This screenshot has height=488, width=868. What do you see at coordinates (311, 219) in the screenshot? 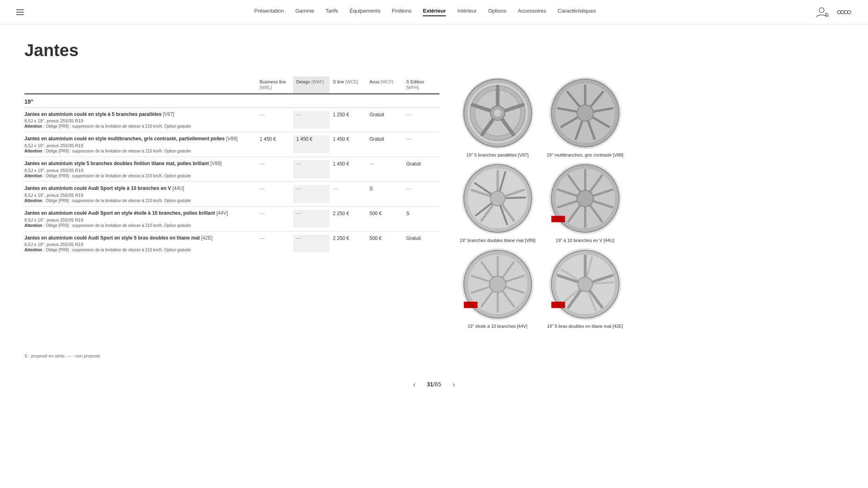
I see `wheel-cell-4-1: —` at bounding box center [311, 219].